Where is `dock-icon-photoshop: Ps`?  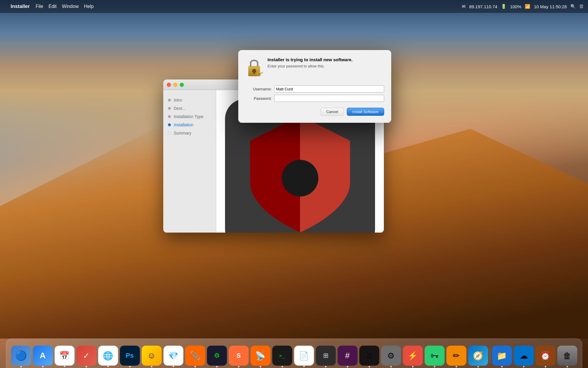
dock-icon-photoshop: Ps is located at coordinates (130, 356).